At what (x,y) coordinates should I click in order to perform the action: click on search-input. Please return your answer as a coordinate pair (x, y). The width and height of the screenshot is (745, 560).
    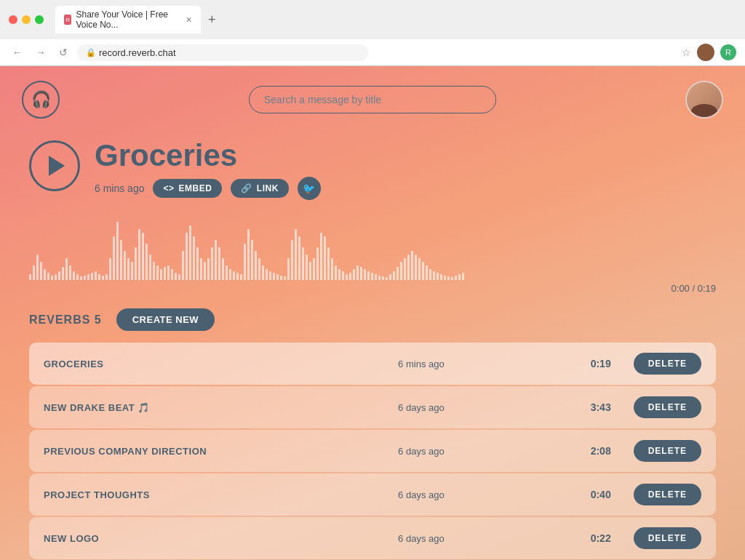
    Looking at the image, I should click on (372, 100).